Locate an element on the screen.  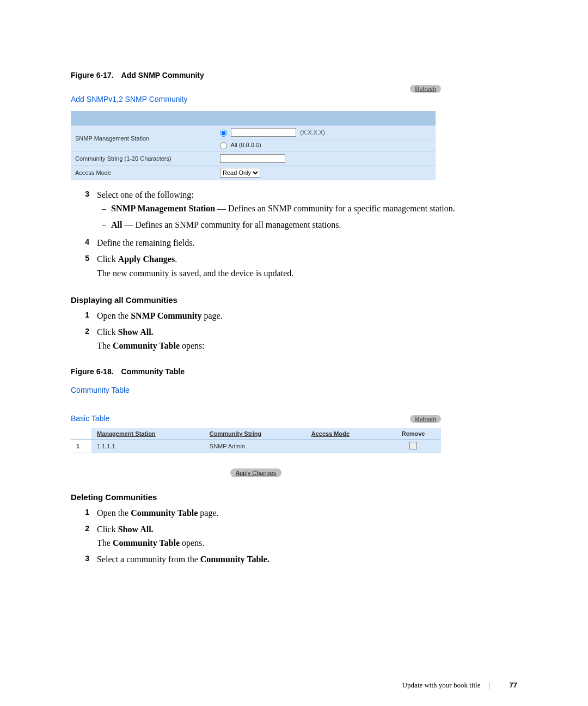
col-am: Access Mode is located at coordinates (346, 434).